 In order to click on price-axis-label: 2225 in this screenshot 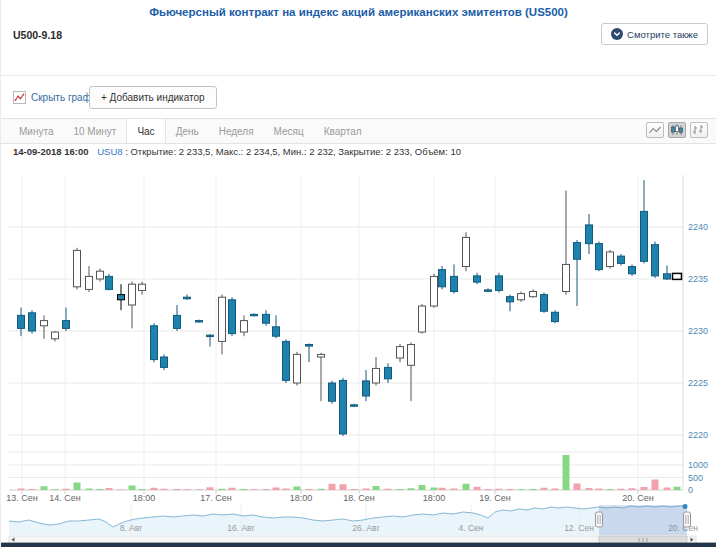, I will do `click(698, 383)`.